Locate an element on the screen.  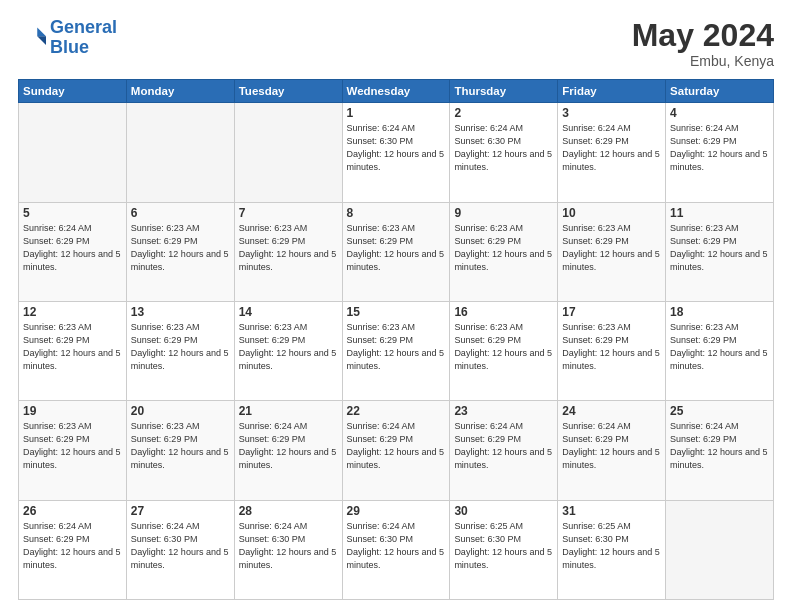
calendar-cell: 5Sunrise: 6:24 AMSunset: 6:29 PMDaylight… is located at coordinates (73, 252).